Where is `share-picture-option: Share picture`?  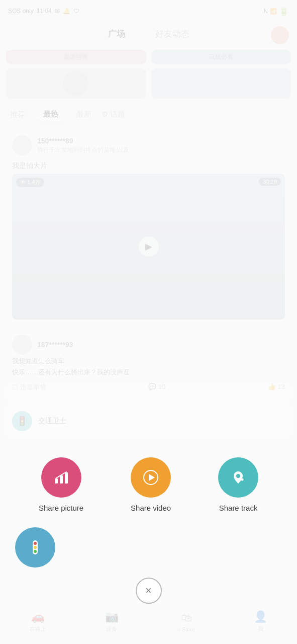 share-picture-option: Share picture is located at coordinates (61, 485).